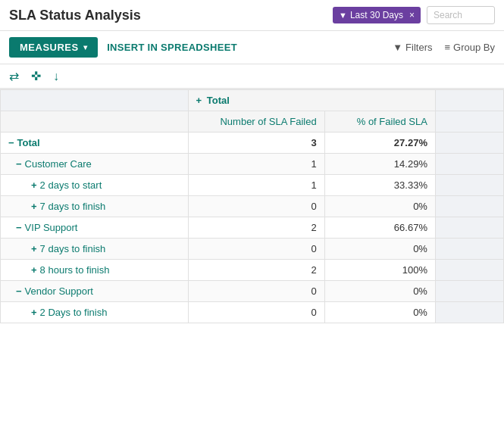  I want to click on group-by-button: ≡ Group By, so click(470, 47).